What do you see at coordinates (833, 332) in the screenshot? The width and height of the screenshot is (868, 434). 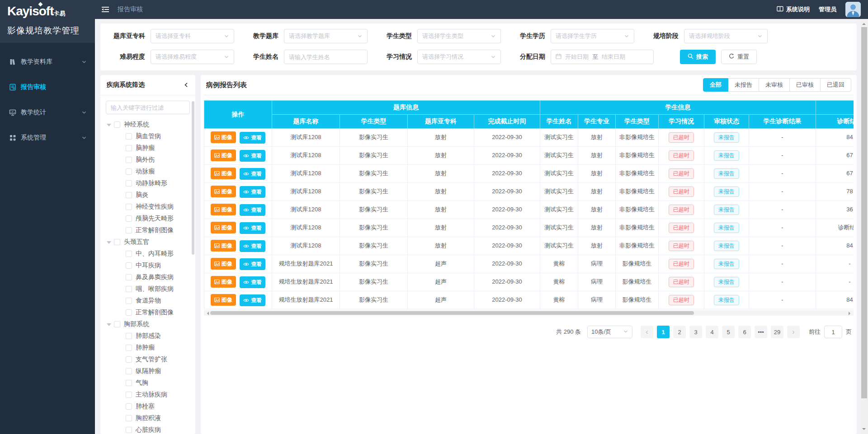 I see `goto-page-input` at bounding box center [833, 332].